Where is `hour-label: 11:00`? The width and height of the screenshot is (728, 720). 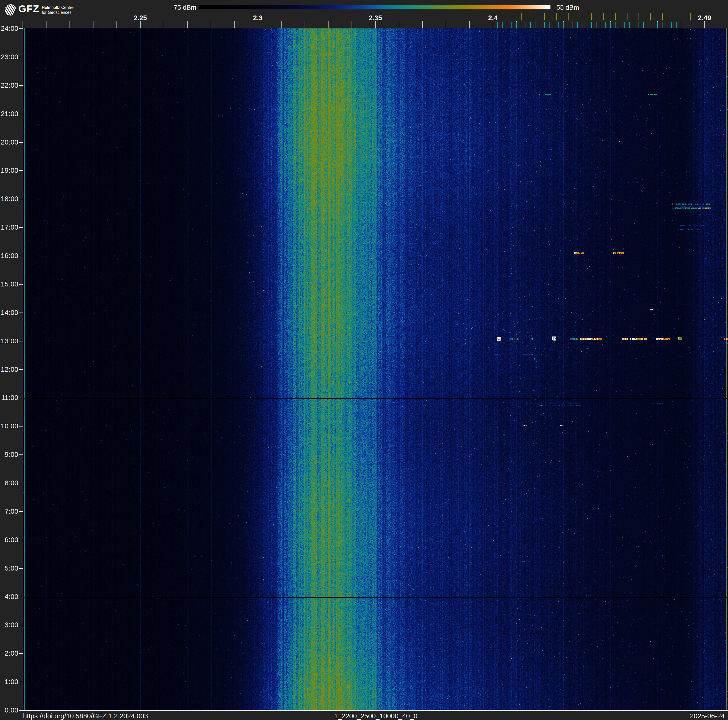
hour-label: 11:00 is located at coordinates (9, 398).